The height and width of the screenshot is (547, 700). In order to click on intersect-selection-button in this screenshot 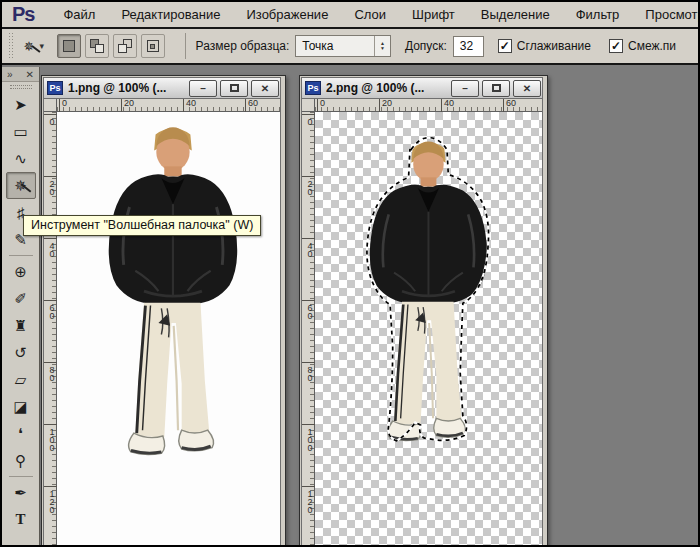, I will do `click(153, 46)`.